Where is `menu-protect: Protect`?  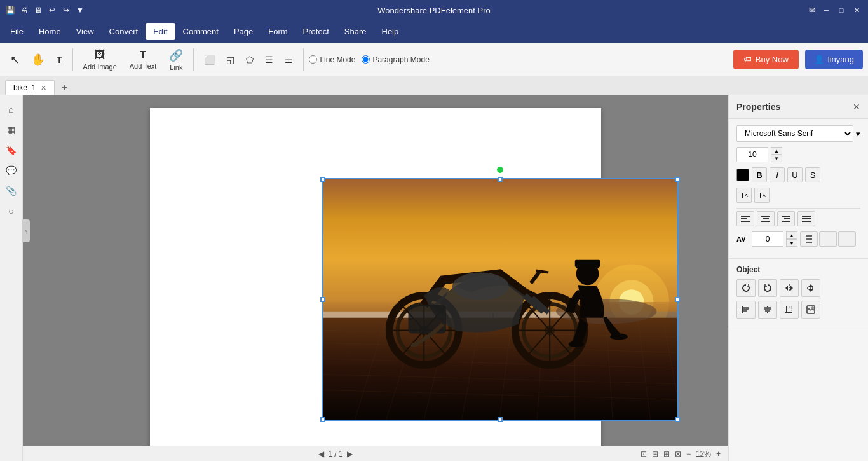 menu-protect: Protect is located at coordinates (316, 32).